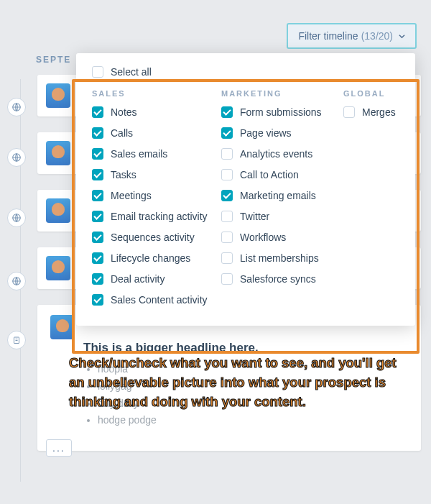 The image size is (431, 504). I want to click on filter-label: Filter timeline, so click(328, 36).